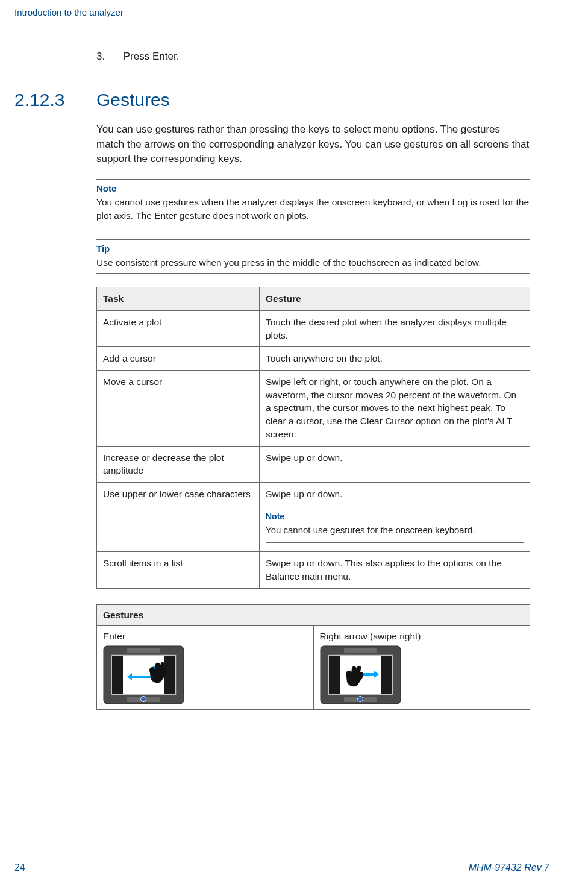  What do you see at coordinates (395, 299) in the screenshot?
I see `th-gesture: Gesture` at bounding box center [395, 299].